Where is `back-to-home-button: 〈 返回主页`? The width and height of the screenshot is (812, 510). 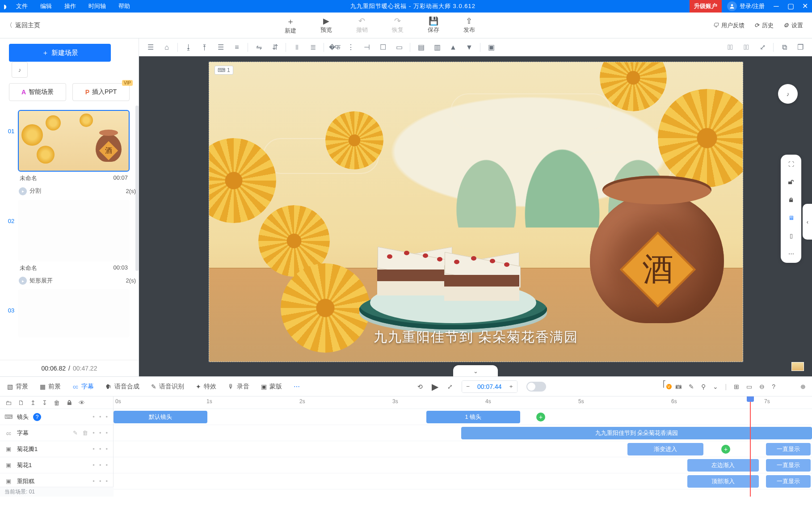
back-to-home-button: 〈 返回主页 is located at coordinates (23, 25).